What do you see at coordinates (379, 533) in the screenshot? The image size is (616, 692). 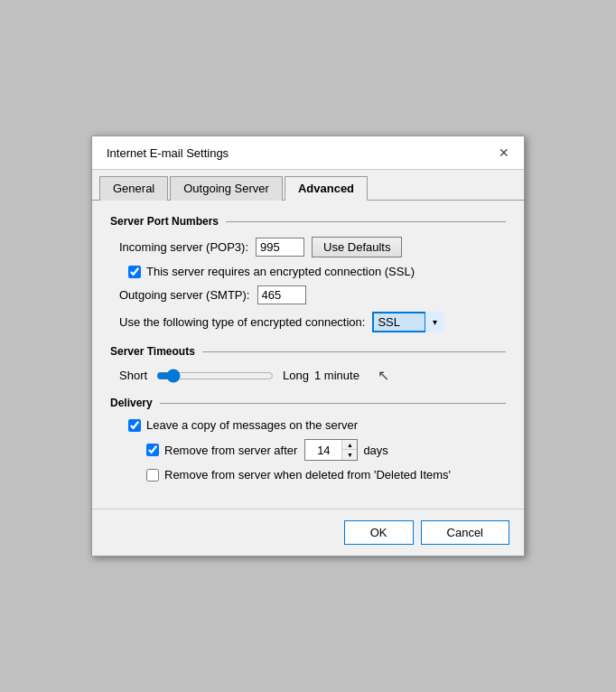 I see `ok-button: OK` at bounding box center [379, 533].